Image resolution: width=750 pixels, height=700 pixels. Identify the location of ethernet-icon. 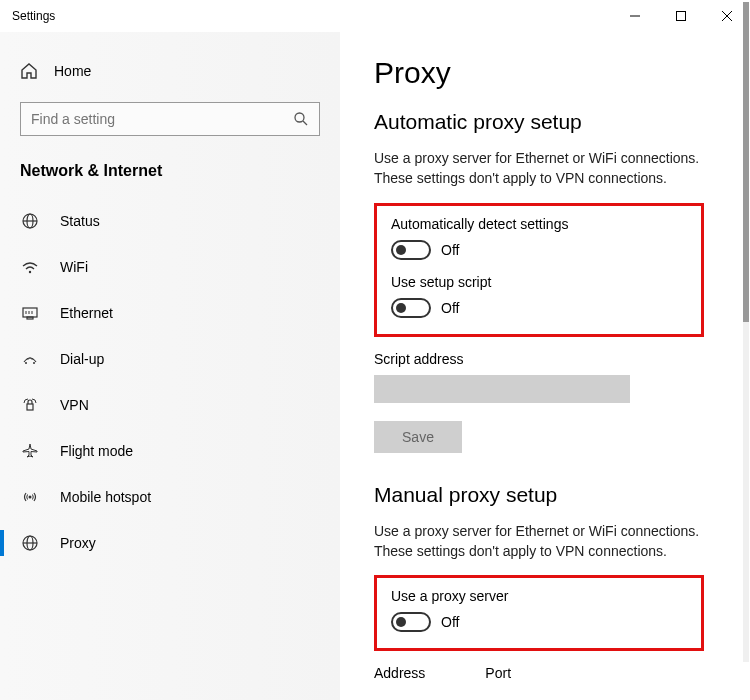
(30, 313).